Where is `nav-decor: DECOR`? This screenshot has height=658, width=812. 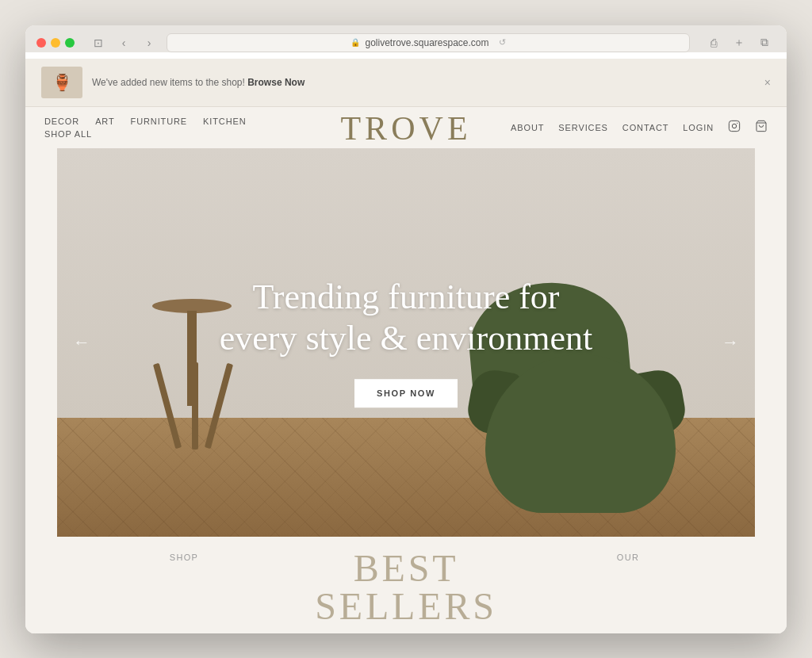 nav-decor: DECOR is located at coordinates (62, 121).